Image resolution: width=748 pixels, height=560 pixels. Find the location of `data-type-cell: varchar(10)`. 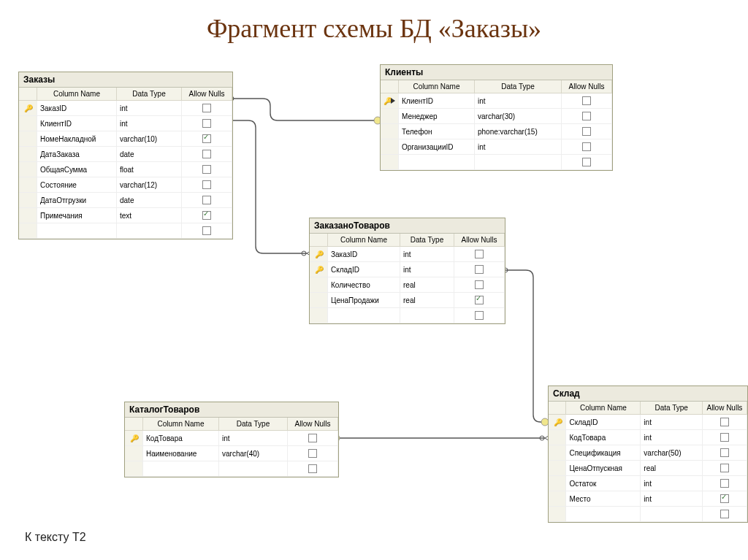

data-type-cell: varchar(10) is located at coordinates (149, 139).